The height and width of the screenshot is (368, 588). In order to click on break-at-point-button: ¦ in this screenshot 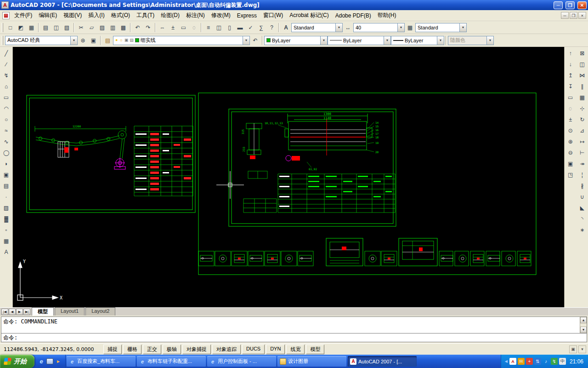, I will do `click(582, 175)`.